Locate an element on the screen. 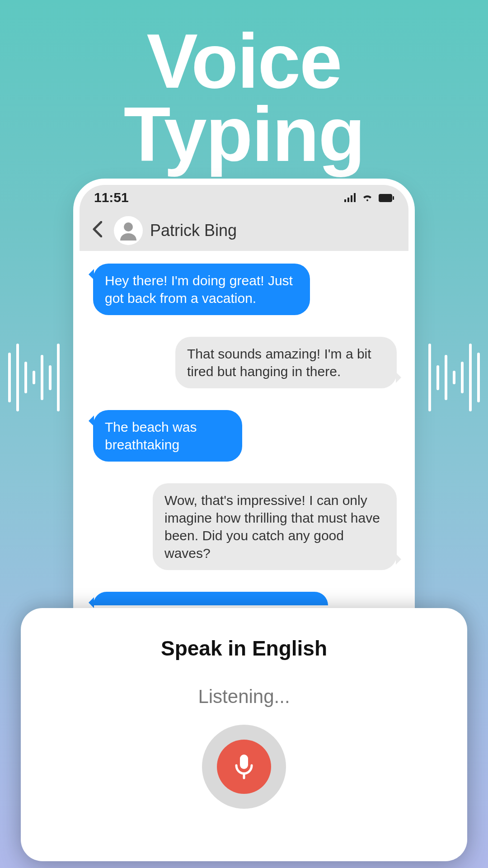  status-time: 11:51 is located at coordinates (111, 198).